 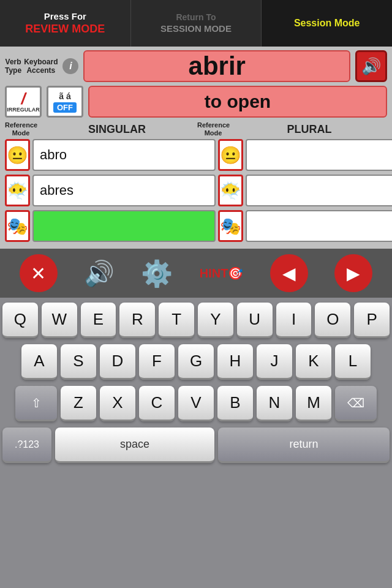 I want to click on conj-input-1-plur, so click(x=318, y=155).